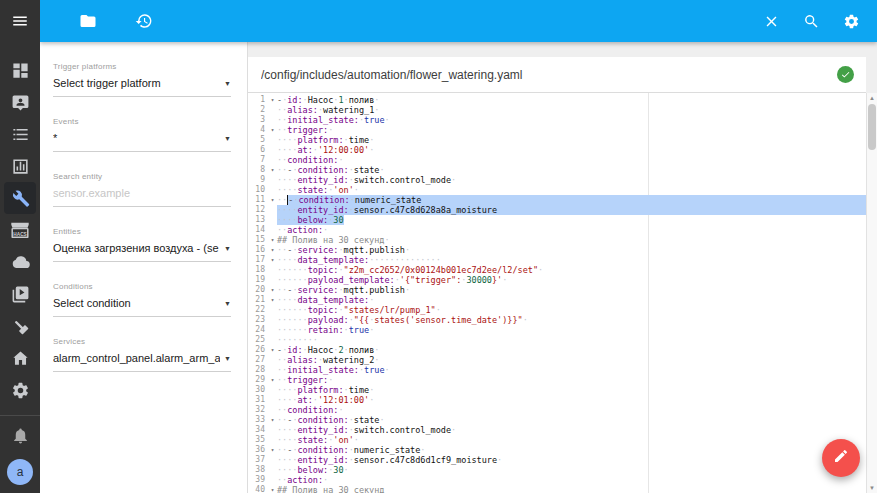  I want to click on sidebar-item-configurator, so click(20, 198).